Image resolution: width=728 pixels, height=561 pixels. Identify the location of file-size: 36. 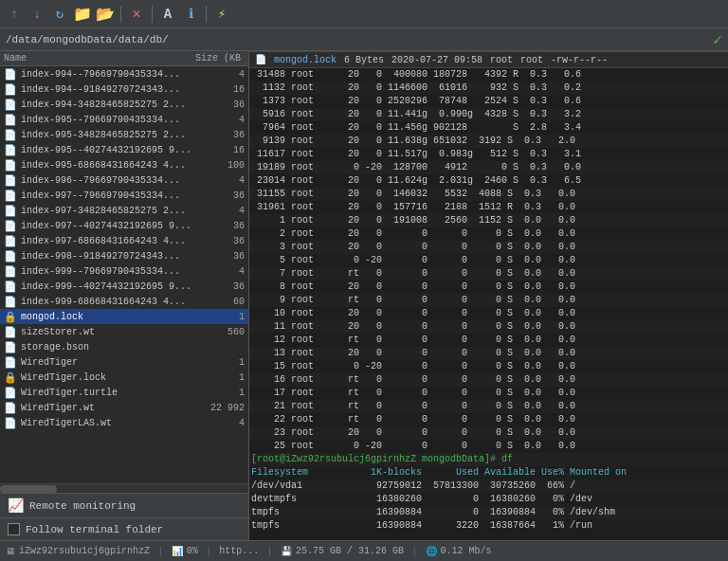
(221, 286).